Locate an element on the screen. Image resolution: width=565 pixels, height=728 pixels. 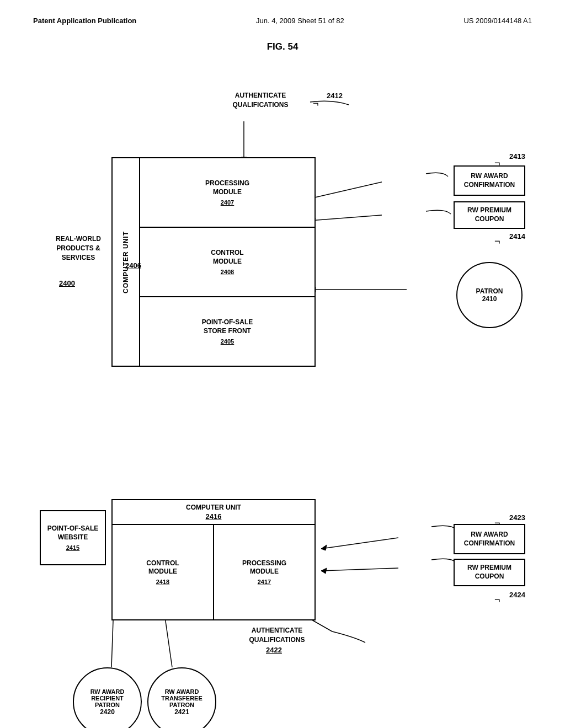
ref-2400: 2400 is located at coordinates (67, 283).